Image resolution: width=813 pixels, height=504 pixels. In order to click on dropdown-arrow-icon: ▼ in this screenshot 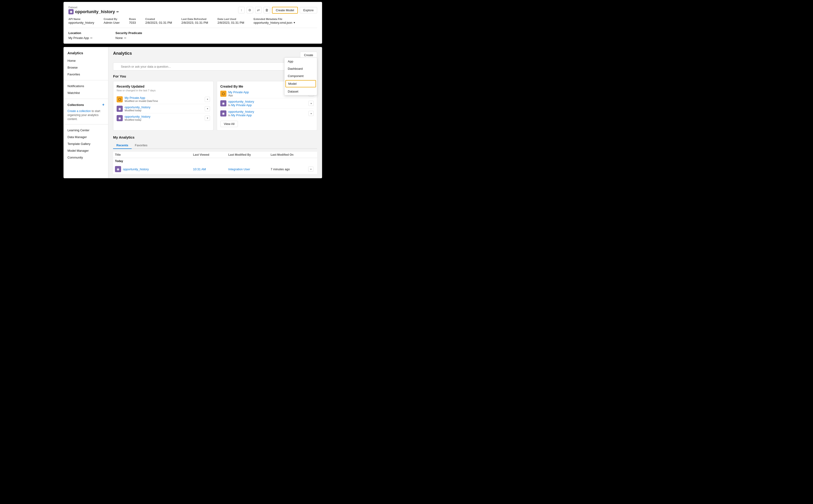, I will do `click(294, 23)`.